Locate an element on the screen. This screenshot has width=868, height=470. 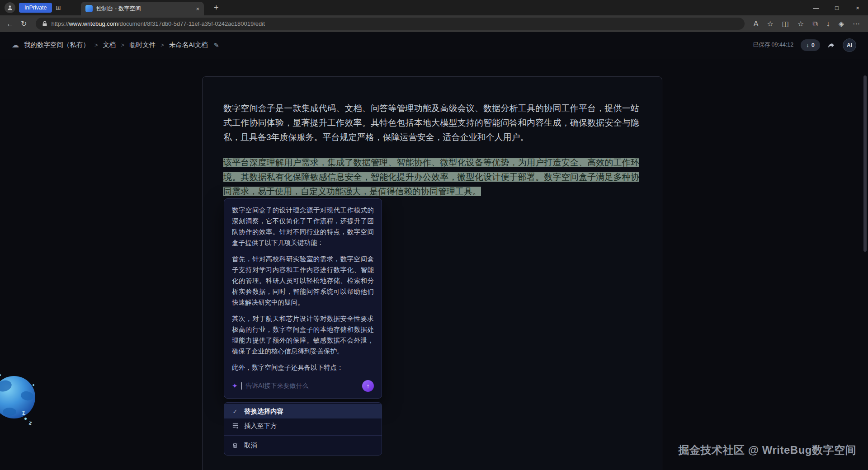
selected-text: 该平台深度理解用户需求，集成了数据管理、智能协作、微型化设备等优势，为用户打造安… is located at coordinates (431, 177).